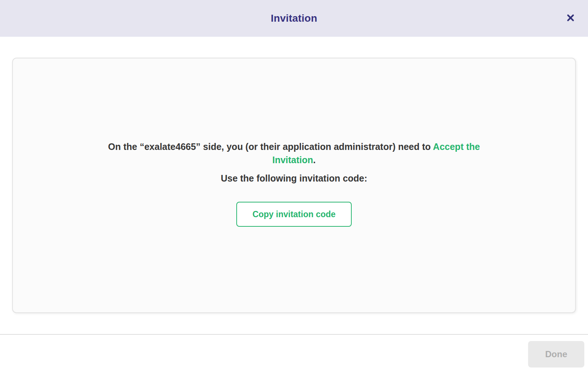  I want to click on dialog-title: Invitation, so click(294, 18).